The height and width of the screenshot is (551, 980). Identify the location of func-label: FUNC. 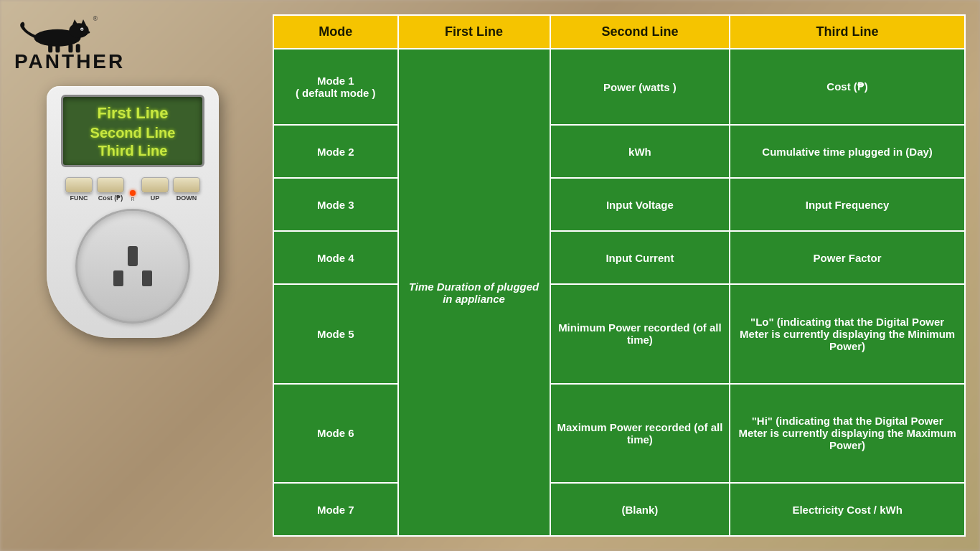
(79, 198).